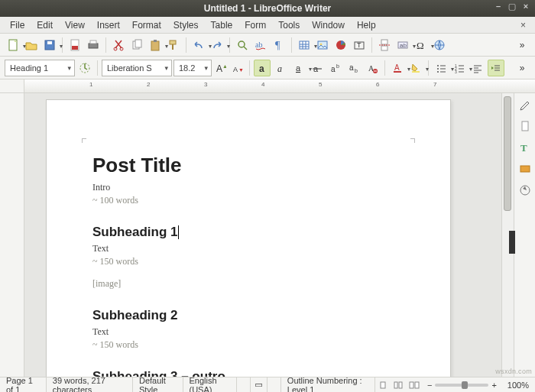  I want to click on zoom-knob, so click(465, 385).